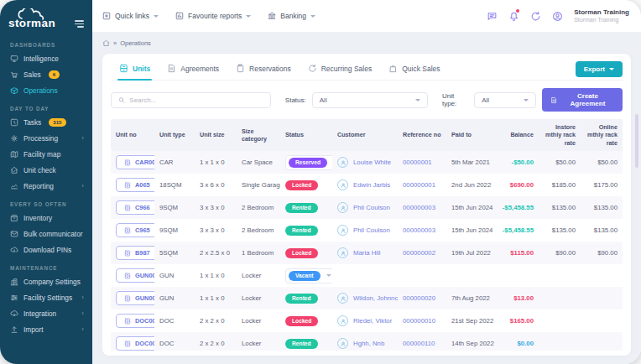 This screenshot has width=641, height=364. I want to click on sidebar-item-reporting: Reporting›, so click(46, 186).